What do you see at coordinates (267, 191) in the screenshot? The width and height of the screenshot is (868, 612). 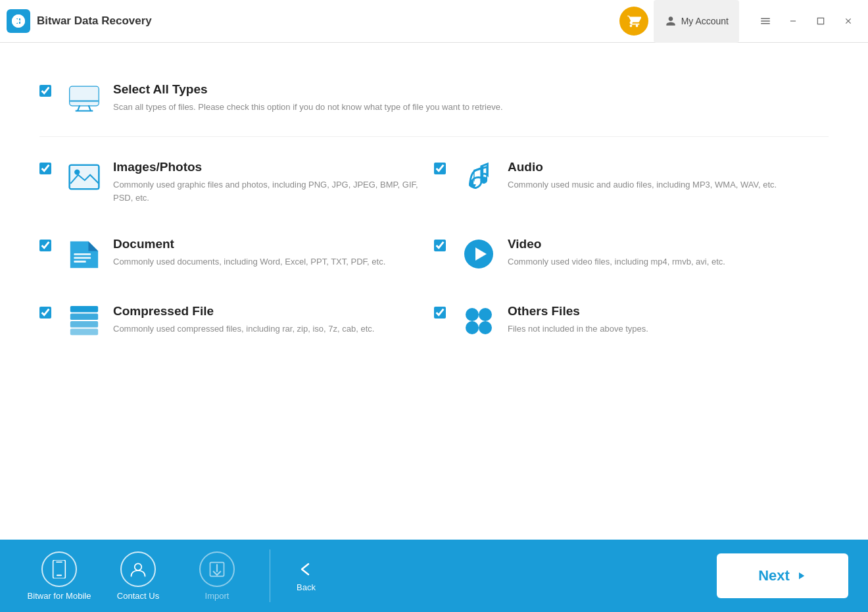 I see `images-desc: Commonly used graphic files and photos, …` at bounding box center [267, 191].